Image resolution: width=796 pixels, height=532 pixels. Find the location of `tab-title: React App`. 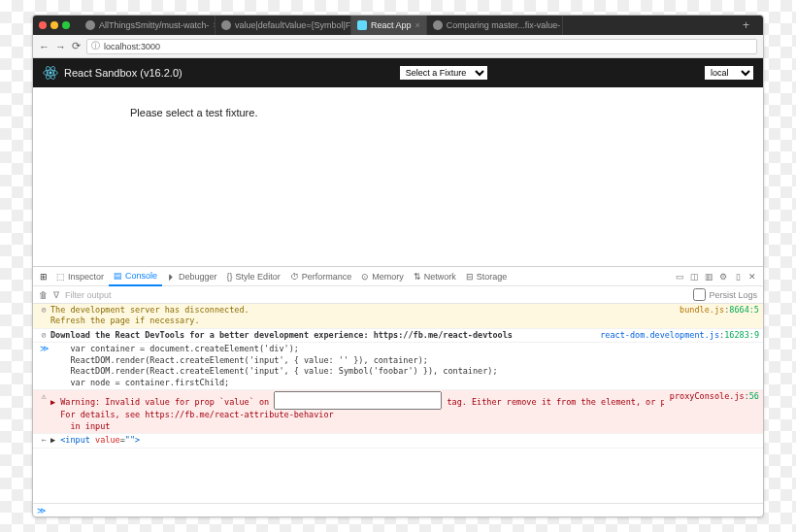

tab-title: React App is located at coordinates (391, 25).